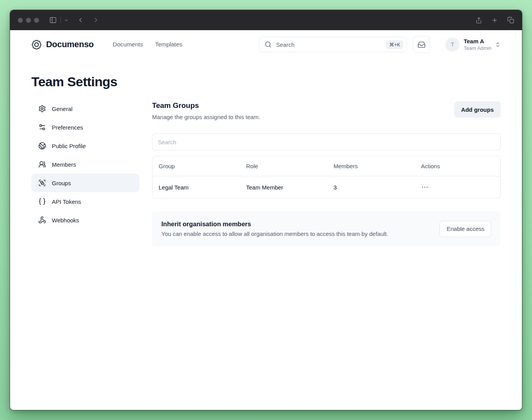 Image resolution: width=532 pixels, height=420 pixels. Describe the element at coordinates (511, 20) in the screenshot. I see `tab-overview-icon` at that location.